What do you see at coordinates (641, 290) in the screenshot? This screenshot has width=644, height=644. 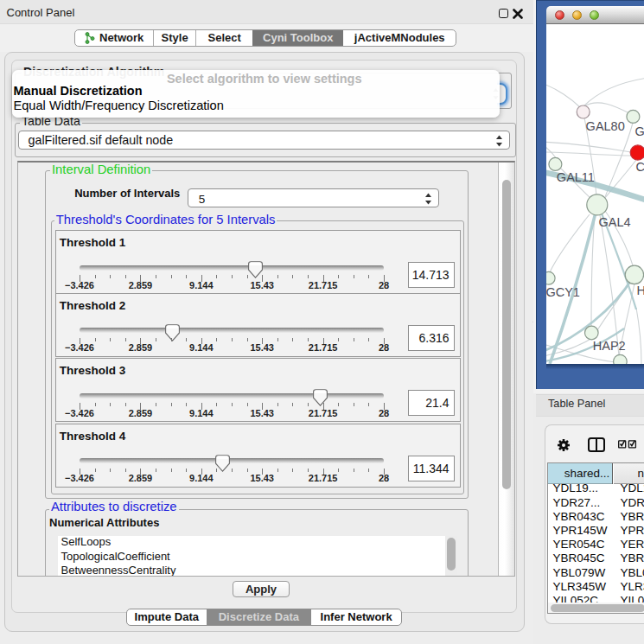 I see `svg-text: H` at bounding box center [641, 290].